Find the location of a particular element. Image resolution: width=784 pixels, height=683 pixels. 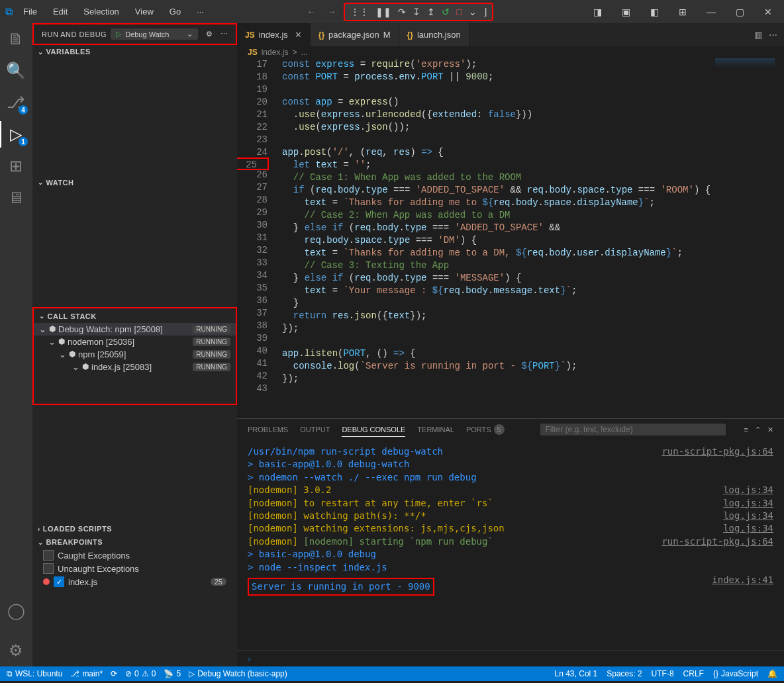

panel-tab-problems: PROBLEMS is located at coordinates (268, 430).